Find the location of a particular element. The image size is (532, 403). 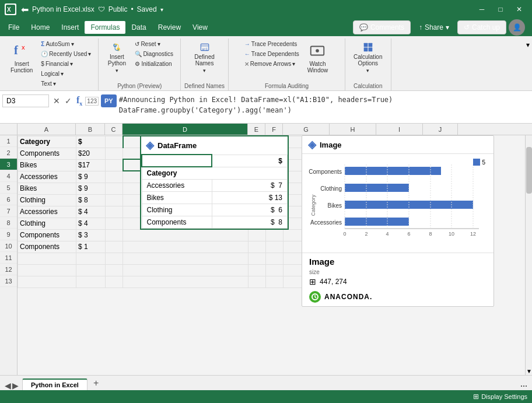

add-sheet-button: + is located at coordinates (96, 383).